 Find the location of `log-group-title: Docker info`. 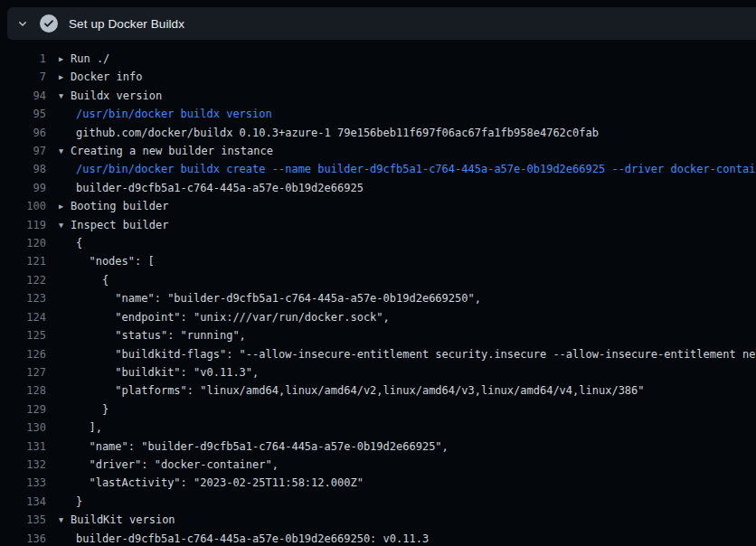

log-group-title: Docker info is located at coordinates (107, 77).